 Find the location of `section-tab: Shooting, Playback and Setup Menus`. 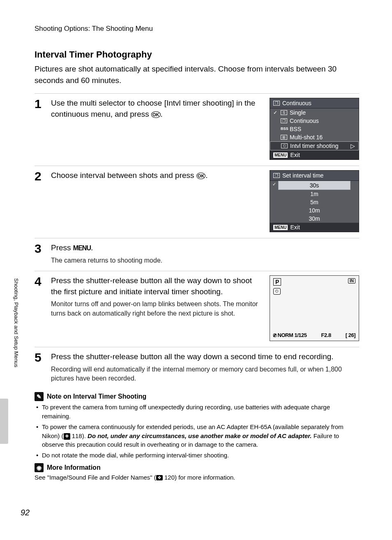

section-tab: Shooting, Playback and Setup Menus is located at coordinates (15, 323).